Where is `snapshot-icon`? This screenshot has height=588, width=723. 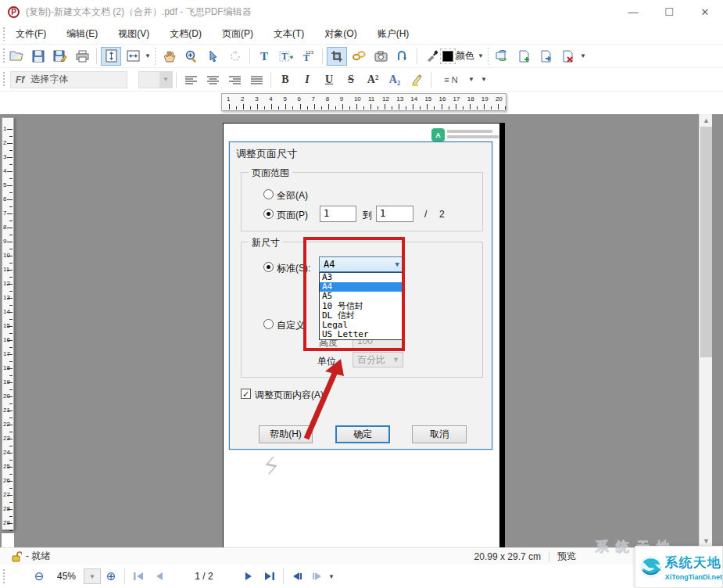 snapshot-icon is located at coordinates (381, 56).